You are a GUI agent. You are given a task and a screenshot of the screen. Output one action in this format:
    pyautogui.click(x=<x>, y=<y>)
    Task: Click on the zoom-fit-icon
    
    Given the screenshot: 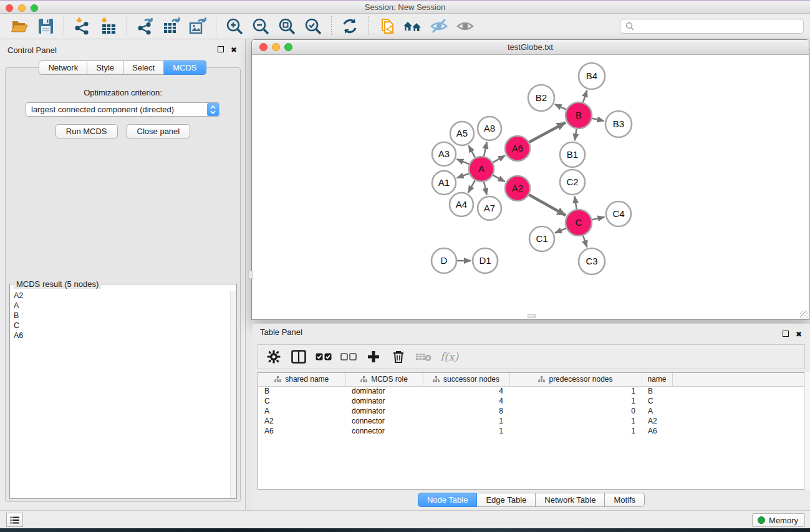 What is the action you would take?
    pyautogui.click(x=287, y=26)
    